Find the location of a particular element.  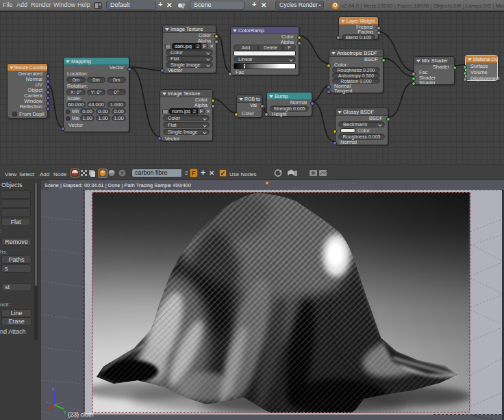

svg-text: y is located at coordinates (65, 412).